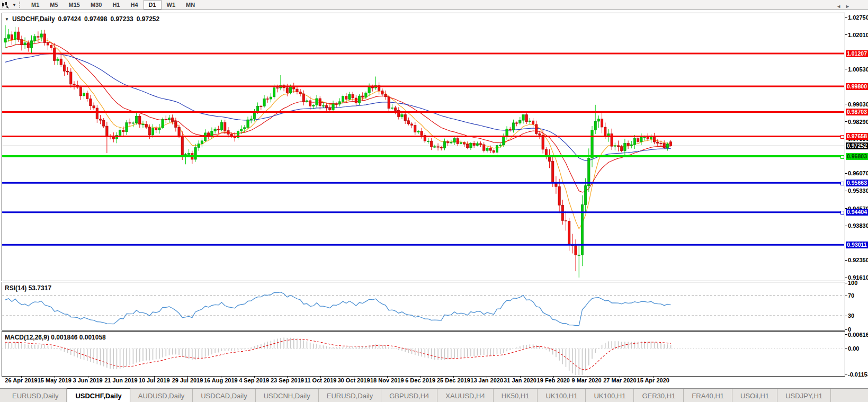 Image resolution: width=868 pixels, height=402 pixels. What do you see at coordinates (14, 5) in the screenshot?
I see `chevron-down-icon: ▼` at bounding box center [14, 5].